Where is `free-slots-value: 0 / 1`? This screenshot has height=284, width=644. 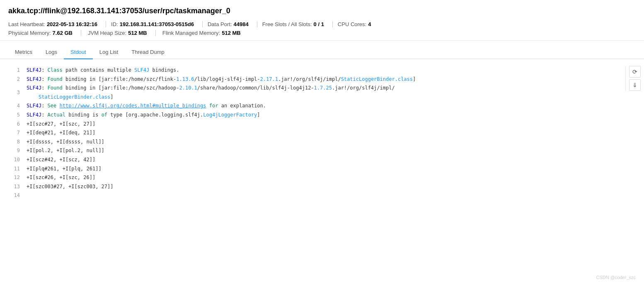 free-slots-value: 0 / 1 is located at coordinates (319, 24).